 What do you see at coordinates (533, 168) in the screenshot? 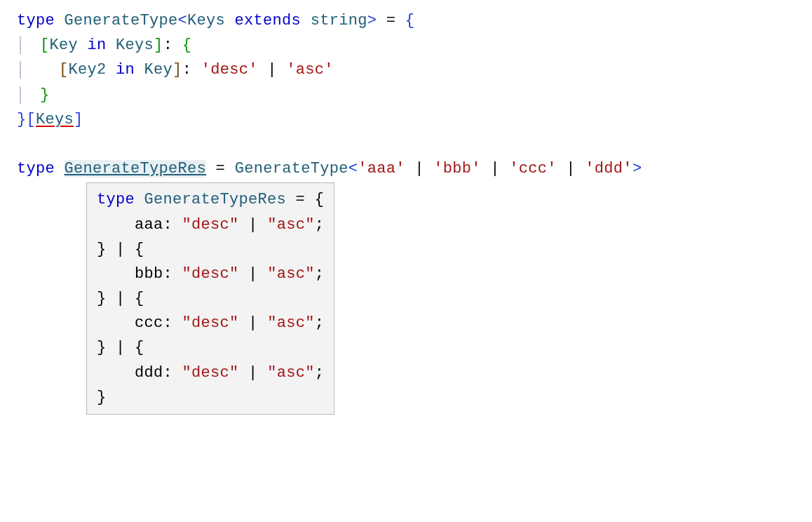
I see `string-ccc: 'ccc'` at bounding box center [533, 168].